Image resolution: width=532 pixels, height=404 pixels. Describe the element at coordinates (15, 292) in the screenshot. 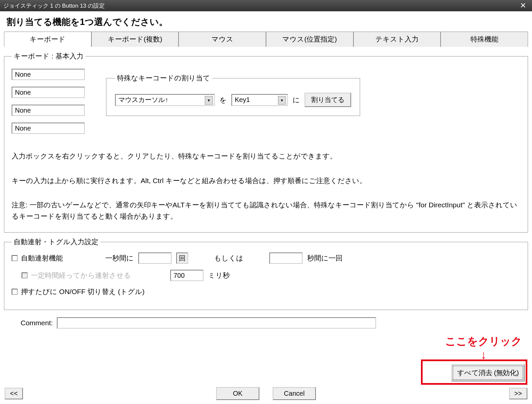

I see `toggle-checkbox` at that location.